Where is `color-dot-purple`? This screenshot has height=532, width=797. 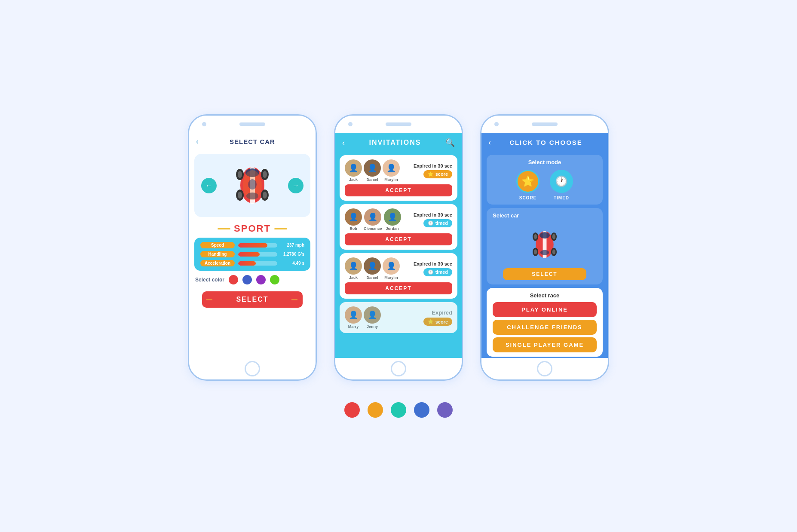 color-dot-purple is located at coordinates (261, 280).